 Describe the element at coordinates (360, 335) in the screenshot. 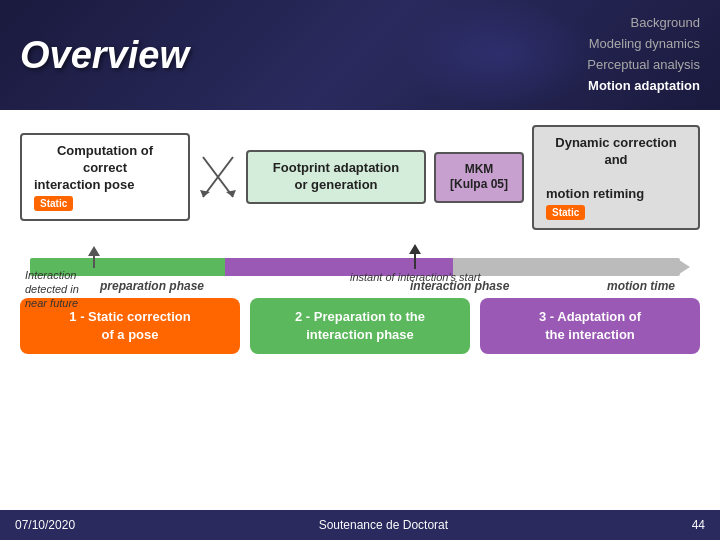

I see `bottom-box-2-line2: interaction phase` at that location.